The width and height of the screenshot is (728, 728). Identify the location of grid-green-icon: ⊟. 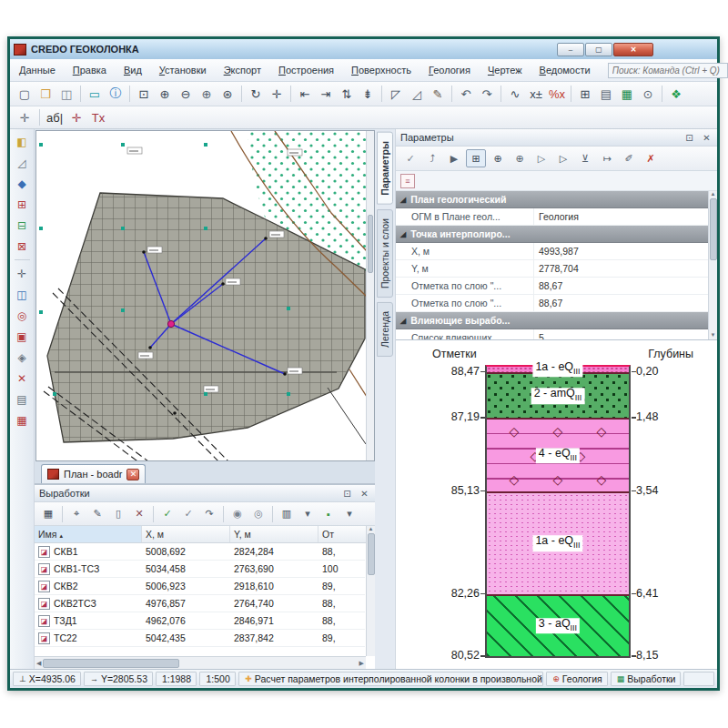
(22, 226).